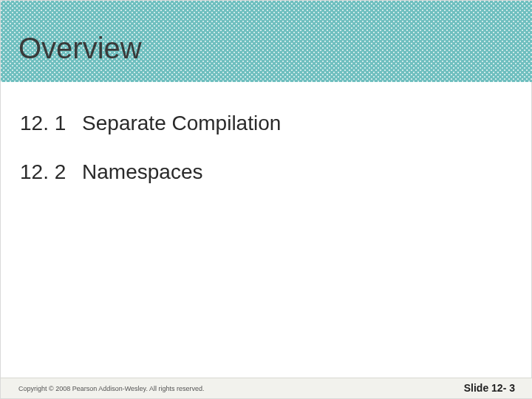 The width and height of the screenshot is (532, 399). I want to click on footer-bar: Copyright © 2008 Pearson Addison-Wesley.…, so click(266, 388).